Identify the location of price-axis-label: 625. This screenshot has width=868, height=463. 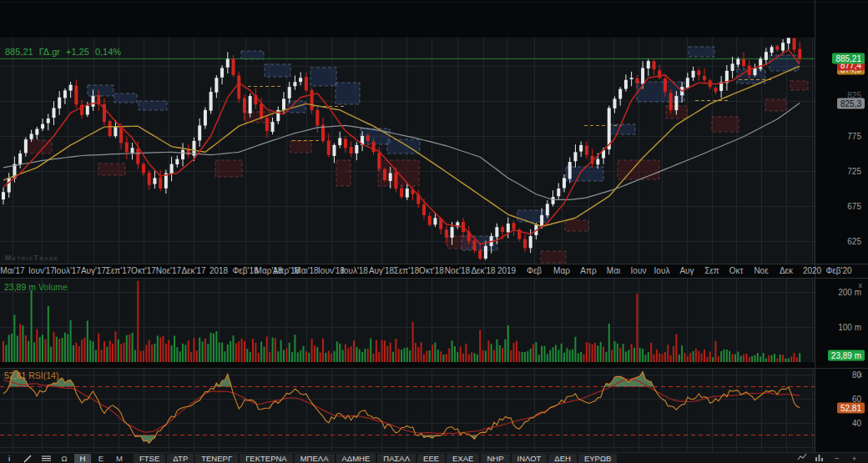
(855, 242).